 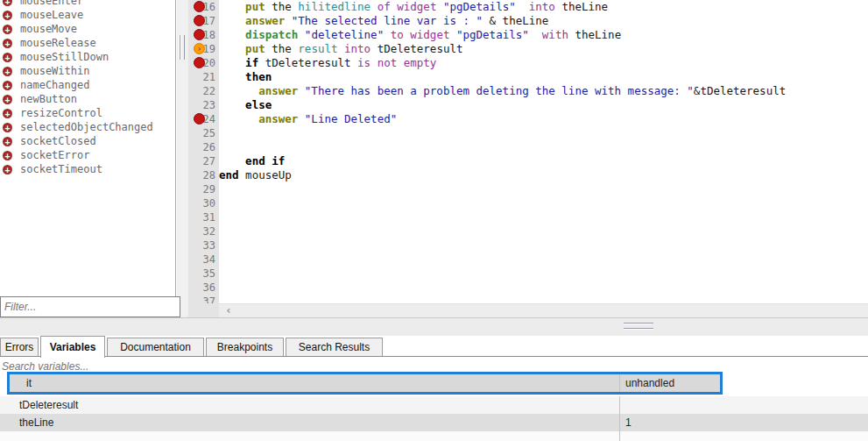 What do you see at coordinates (203, 21) in the screenshot?
I see `line-number: 17` at bounding box center [203, 21].